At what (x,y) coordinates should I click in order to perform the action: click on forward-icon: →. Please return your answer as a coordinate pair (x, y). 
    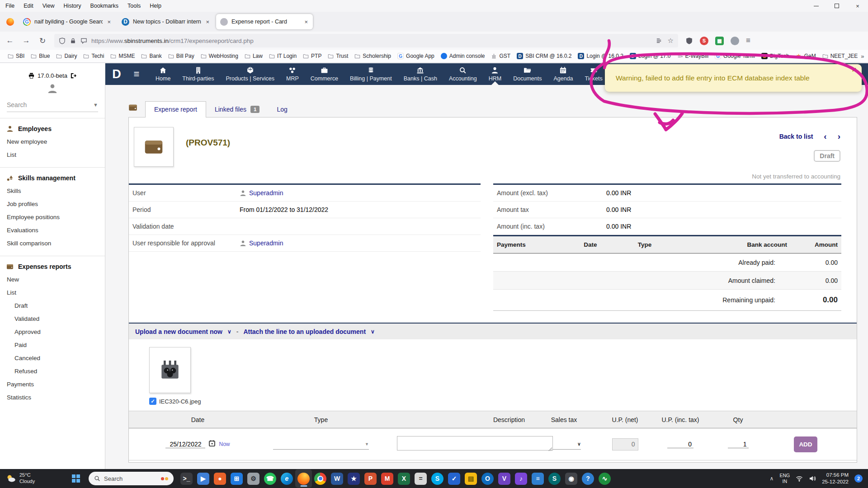
    Looking at the image, I should click on (26, 41).